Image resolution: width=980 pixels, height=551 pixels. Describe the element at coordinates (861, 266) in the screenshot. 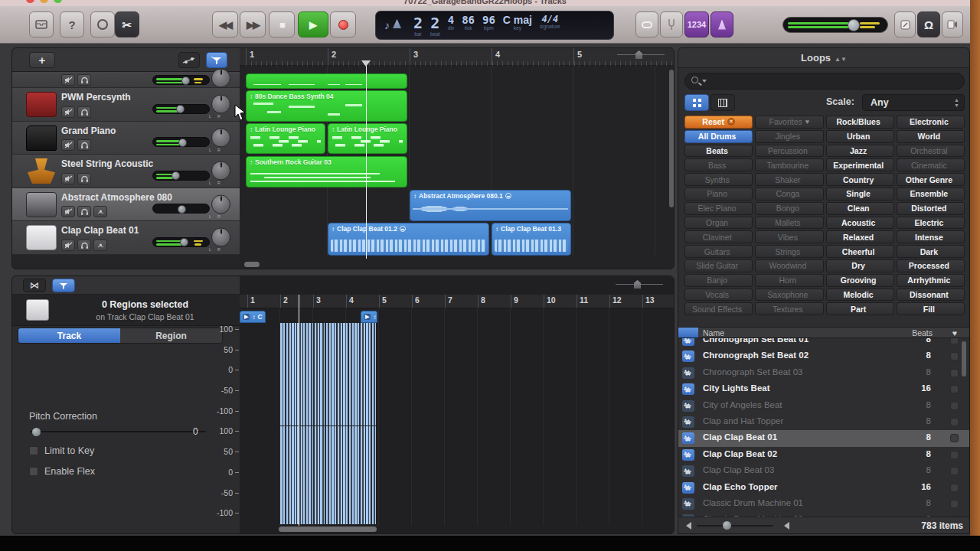

I see `keyword-button: Dry` at that location.